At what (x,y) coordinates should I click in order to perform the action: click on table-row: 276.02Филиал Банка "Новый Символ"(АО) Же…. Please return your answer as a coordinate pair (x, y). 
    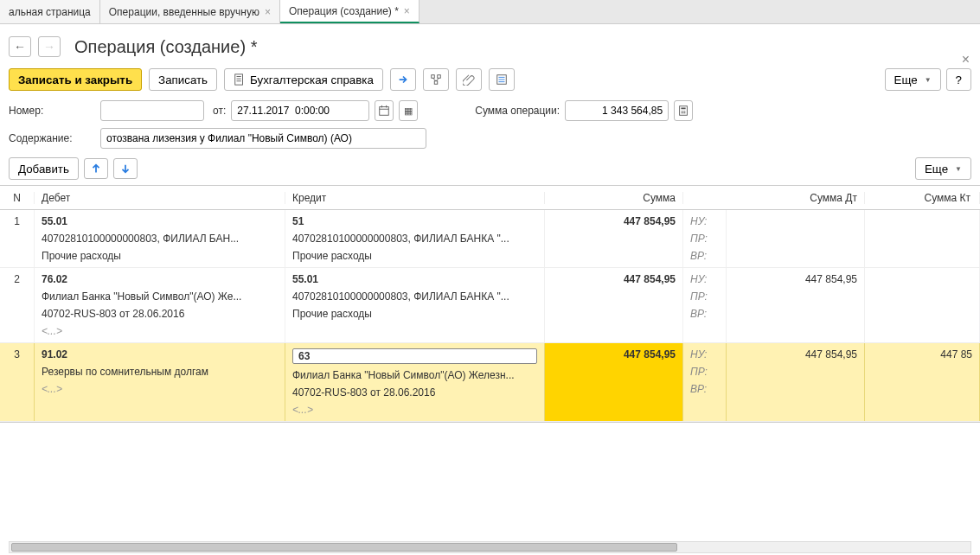
    Looking at the image, I should click on (490, 306).